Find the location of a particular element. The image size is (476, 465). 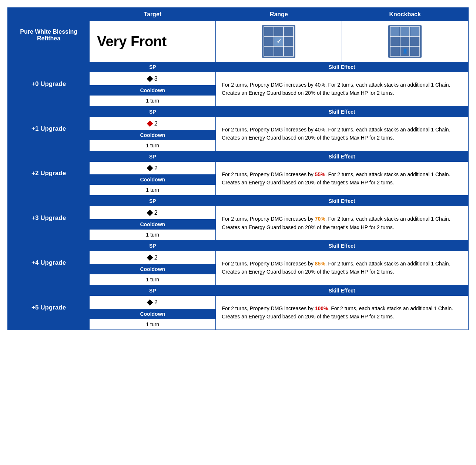

upgrade-label-2: +2 Upgrade is located at coordinates (49, 173).